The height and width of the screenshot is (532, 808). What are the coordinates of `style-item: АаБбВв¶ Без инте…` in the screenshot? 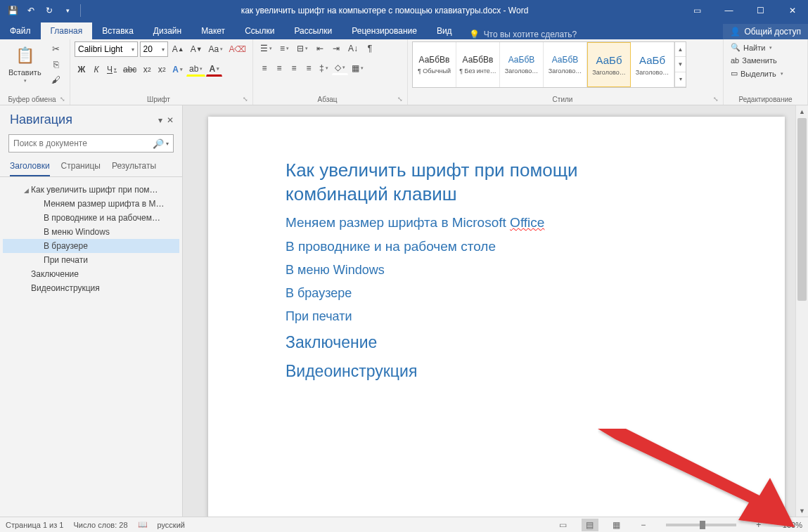 It's located at (478, 65).